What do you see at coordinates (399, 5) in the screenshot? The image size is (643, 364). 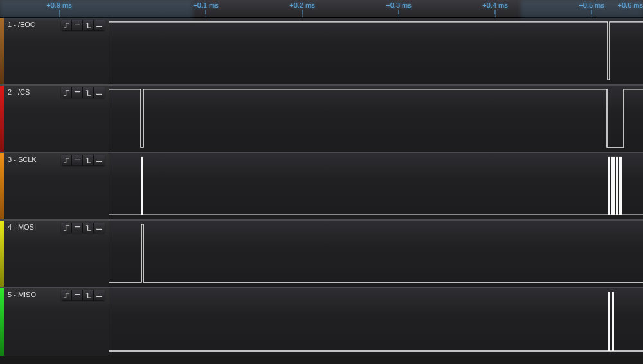 I see `tick-label: +0.3 ms` at bounding box center [399, 5].